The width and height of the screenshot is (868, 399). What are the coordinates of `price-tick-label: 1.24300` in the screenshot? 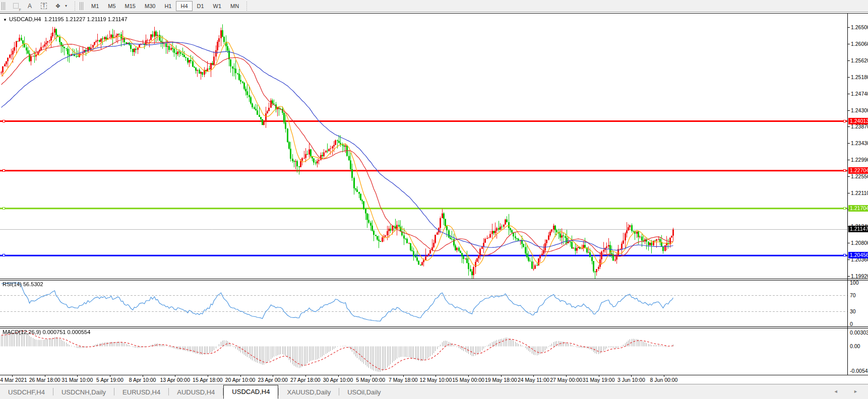 It's located at (859, 110).